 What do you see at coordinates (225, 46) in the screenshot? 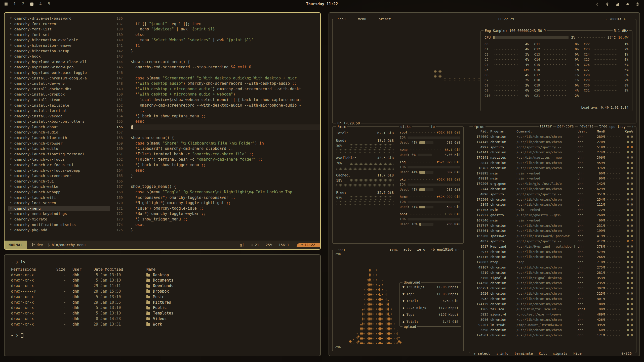
I see `code-line: fi` at bounding box center [225, 46].